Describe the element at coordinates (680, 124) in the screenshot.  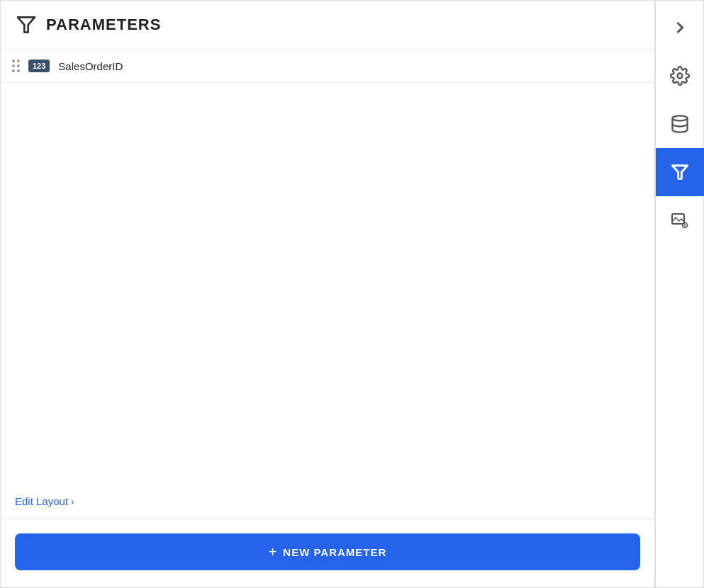
I see `database-button` at that location.